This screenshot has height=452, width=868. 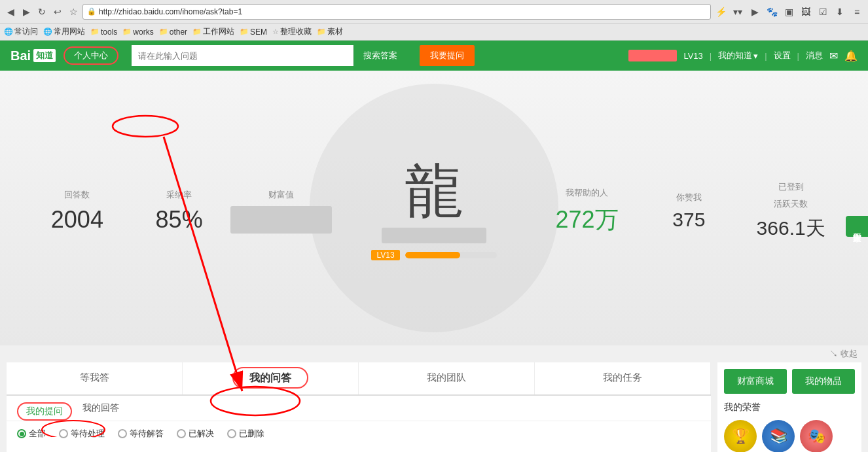 I want to click on bookmark-label: 工作网站, so click(x=219, y=31).